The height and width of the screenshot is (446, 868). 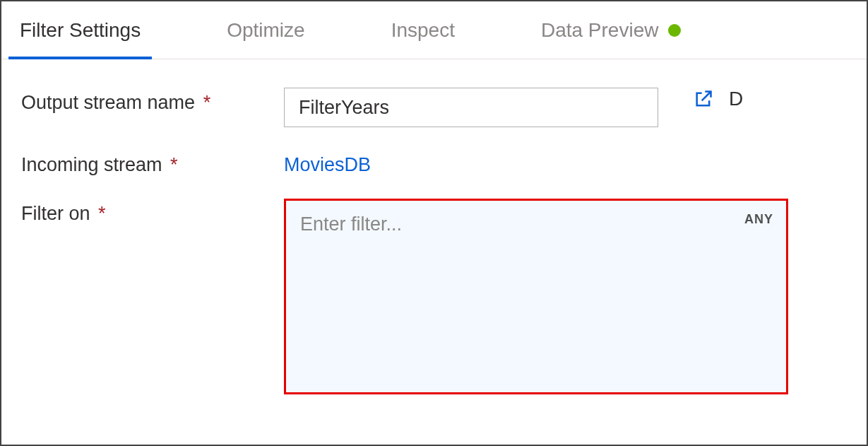 I want to click on row-incoming-stream: Incoming stream * MoviesDB, so click(x=434, y=163).